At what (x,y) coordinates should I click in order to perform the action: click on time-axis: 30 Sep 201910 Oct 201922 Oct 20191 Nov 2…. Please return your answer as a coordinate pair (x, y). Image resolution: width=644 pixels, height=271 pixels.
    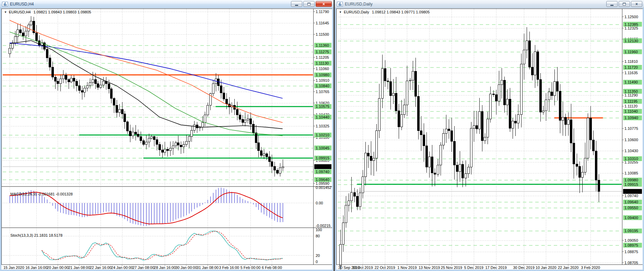
    Looking at the image, I should click on (469, 267).